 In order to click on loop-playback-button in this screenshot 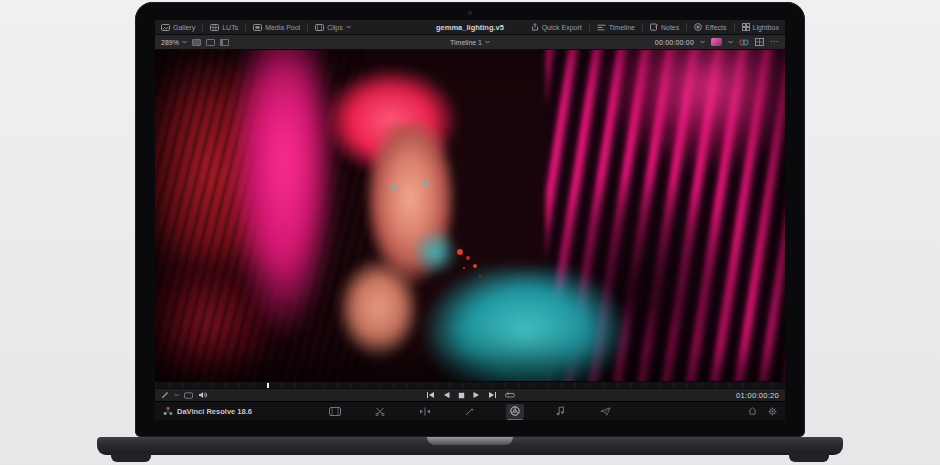, I will do `click(510, 395)`.